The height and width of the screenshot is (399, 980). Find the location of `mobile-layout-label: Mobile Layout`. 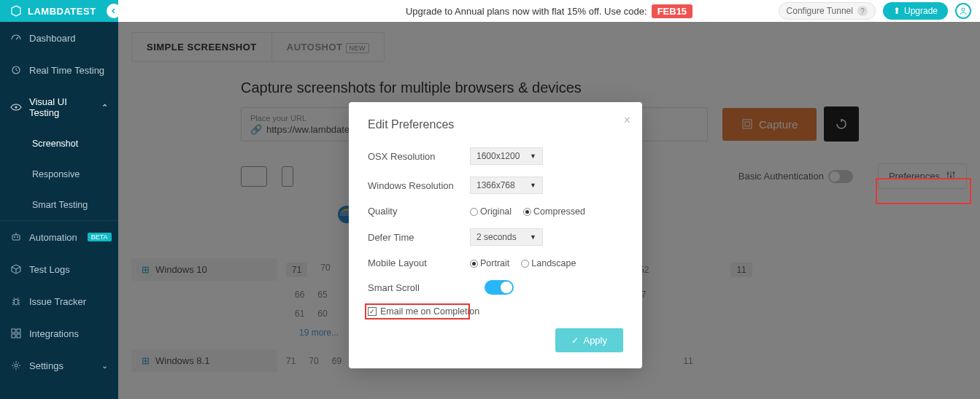

mobile-layout-label: Mobile Layout is located at coordinates (419, 263).